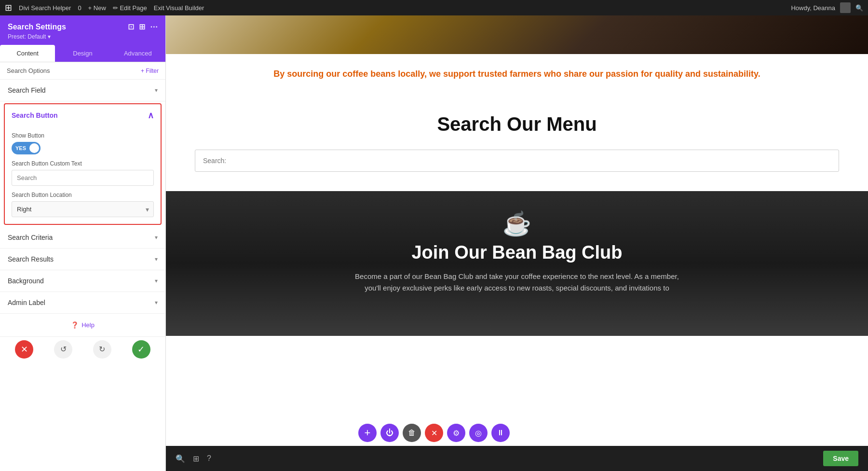 The width and height of the screenshot is (868, 471). What do you see at coordinates (83, 178) in the screenshot?
I see `custom-text-input` at bounding box center [83, 178].